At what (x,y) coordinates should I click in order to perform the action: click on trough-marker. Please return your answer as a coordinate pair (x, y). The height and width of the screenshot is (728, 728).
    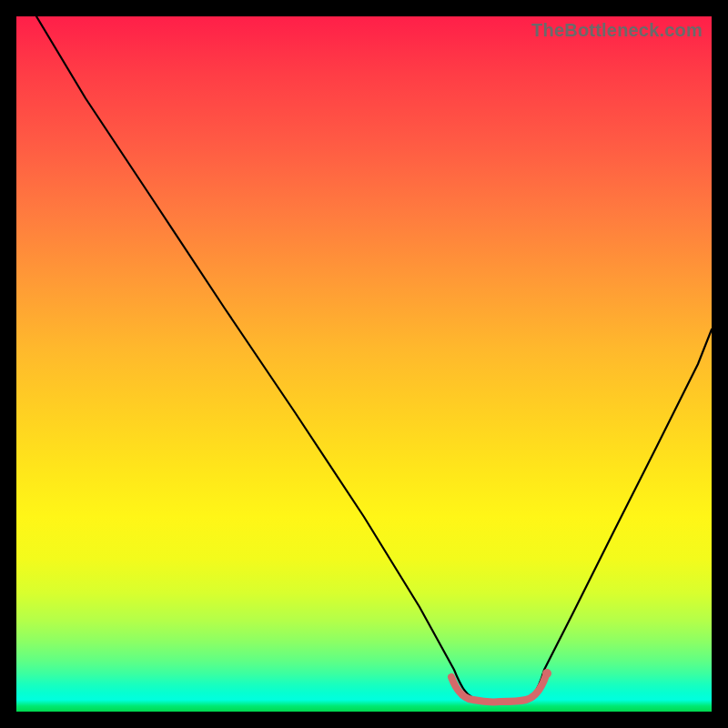
    Looking at the image, I should click on (499, 688).